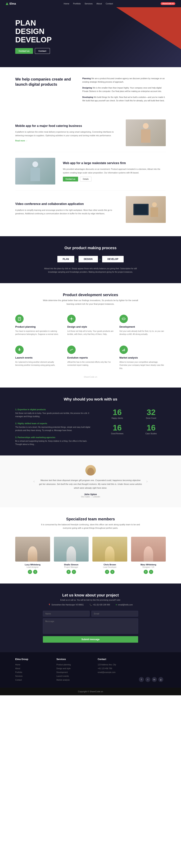 Image resolution: width=181 pixels, height=868 pixels. I want to click on intro-section: We help companies create and launch digi…, so click(90, 90).